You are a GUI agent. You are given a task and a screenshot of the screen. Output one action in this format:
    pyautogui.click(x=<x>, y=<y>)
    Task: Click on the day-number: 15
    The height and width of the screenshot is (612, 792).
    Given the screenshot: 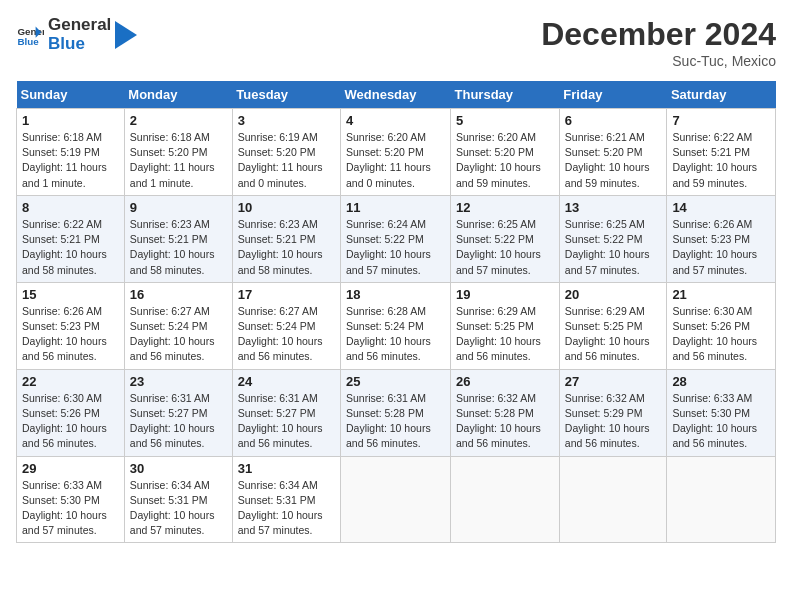 What is the action you would take?
    pyautogui.click(x=70, y=294)
    